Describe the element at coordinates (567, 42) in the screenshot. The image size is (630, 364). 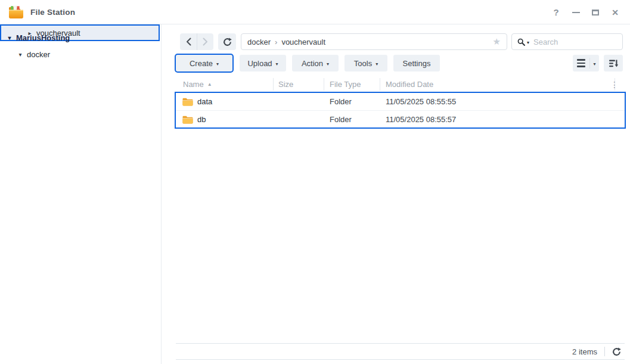
I see `search-box: ▾` at that location.